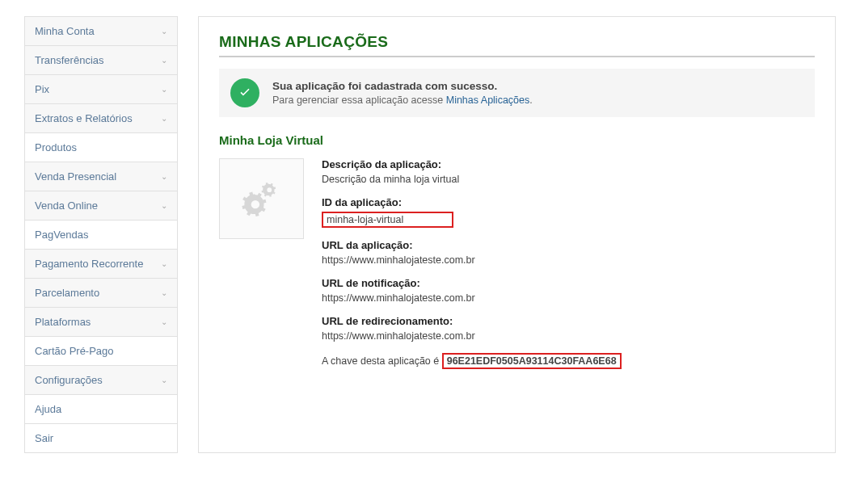  I want to click on app-key-line: A chave desta aplicação é 96E21EDF0505A9…, so click(568, 361).